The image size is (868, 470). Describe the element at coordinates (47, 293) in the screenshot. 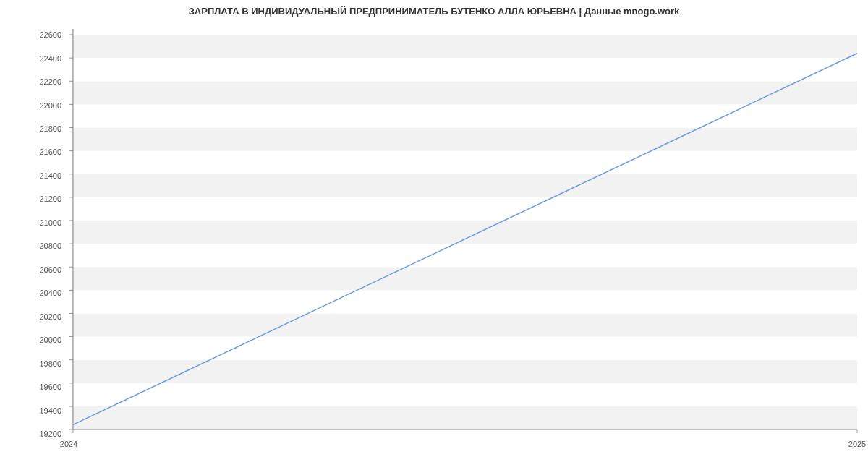

I see `y-tick-label: 20400` at that location.